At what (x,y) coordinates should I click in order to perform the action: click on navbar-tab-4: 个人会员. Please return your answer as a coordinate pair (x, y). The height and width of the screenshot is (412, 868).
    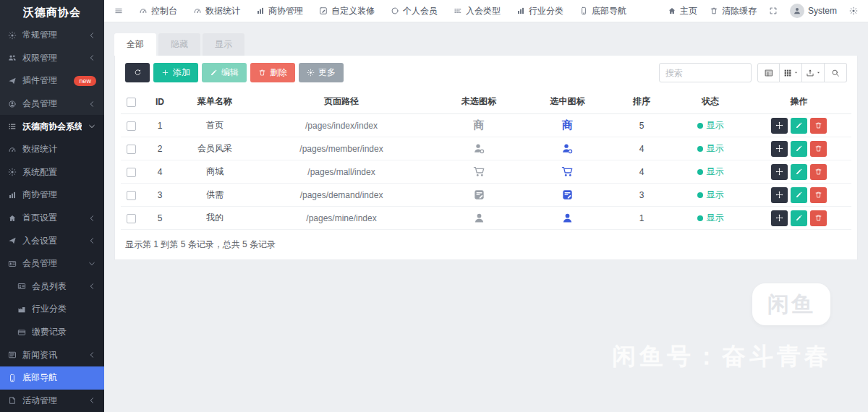
    Looking at the image, I should click on (414, 12).